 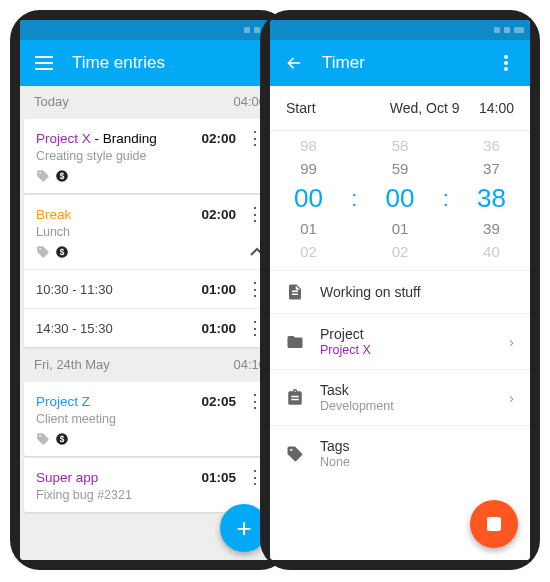 What do you see at coordinates (452, 108) in the screenshot?
I see `start-value: Wed, Oct 9 14:00` at bounding box center [452, 108].